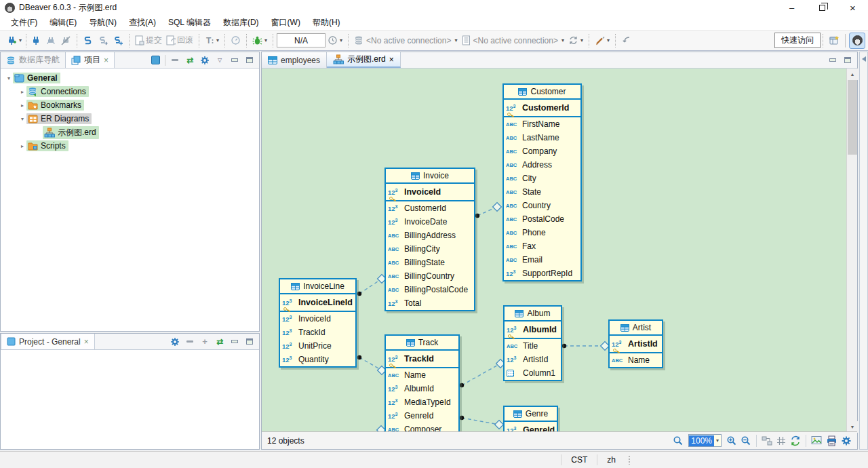  What do you see at coordinates (481, 374) in the screenshot?
I see `relationship-Track-Album` at bounding box center [481, 374].